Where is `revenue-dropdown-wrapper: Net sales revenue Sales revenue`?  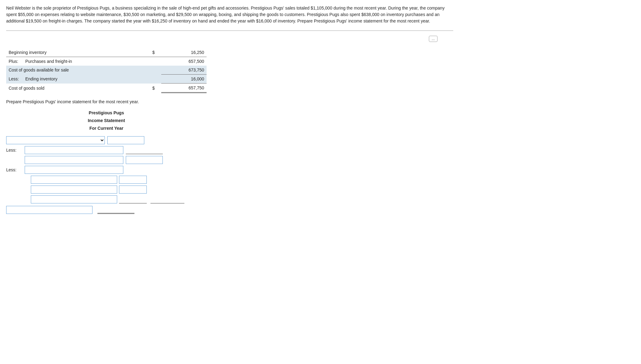
revenue-dropdown-wrapper: Net sales revenue Sales revenue is located at coordinates (55, 140).